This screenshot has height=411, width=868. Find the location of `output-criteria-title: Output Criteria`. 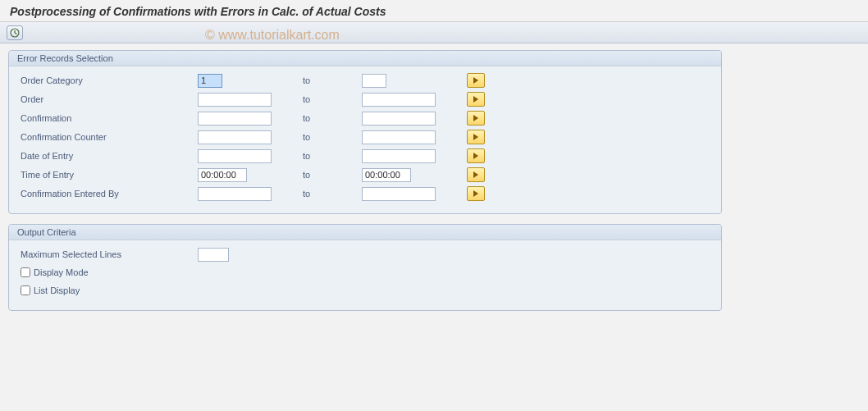

output-criteria-title: Output Criteria is located at coordinates (365, 233).